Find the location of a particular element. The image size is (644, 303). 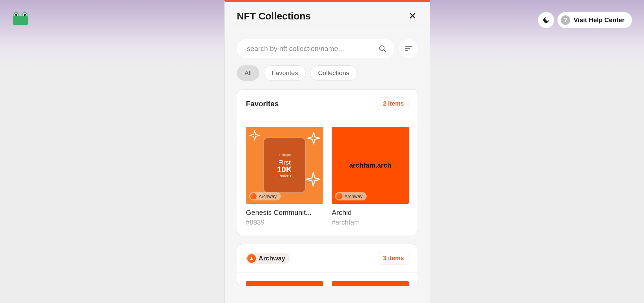

archway-chain-name: Archway is located at coordinates (272, 258).